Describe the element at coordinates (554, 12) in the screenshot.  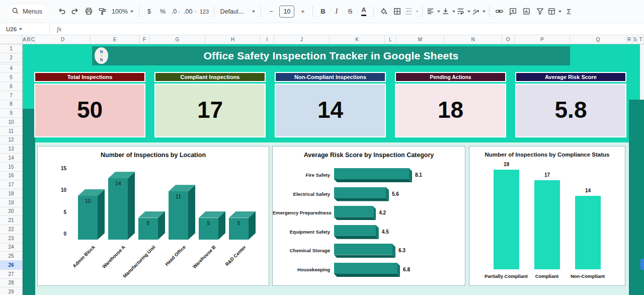
I see `table-views-button` at that location.